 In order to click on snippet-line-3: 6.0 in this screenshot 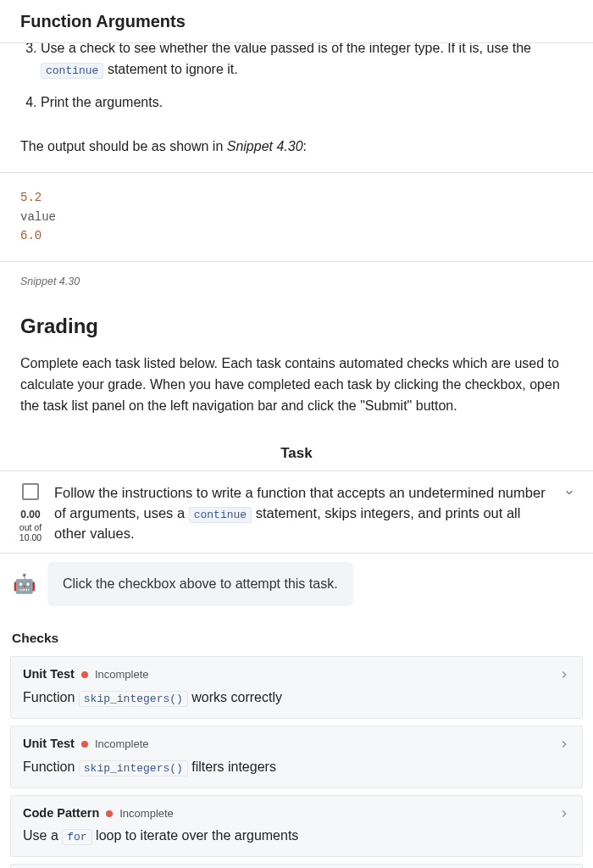, I will do `click(30, 236)`.